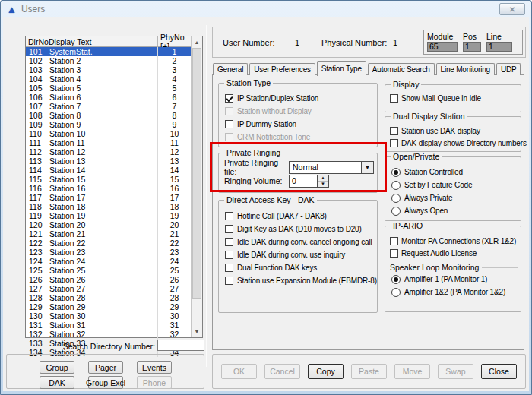  I want to click on checkbox-row: Hotline Call (DAK7 - DAK8), so click(298, 216).